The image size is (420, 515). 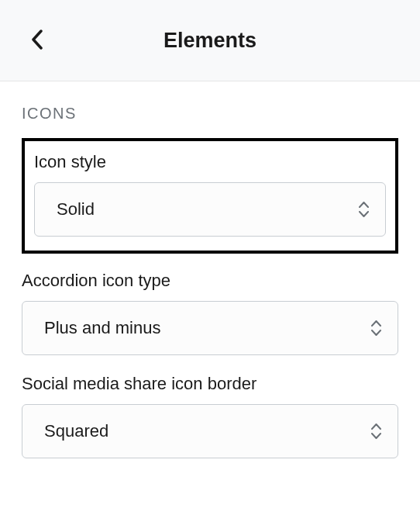 What do you see at coordinates (210, 113) in the screenshot?
I see `section-heading: ICONS` at bounding box center [210, 113].